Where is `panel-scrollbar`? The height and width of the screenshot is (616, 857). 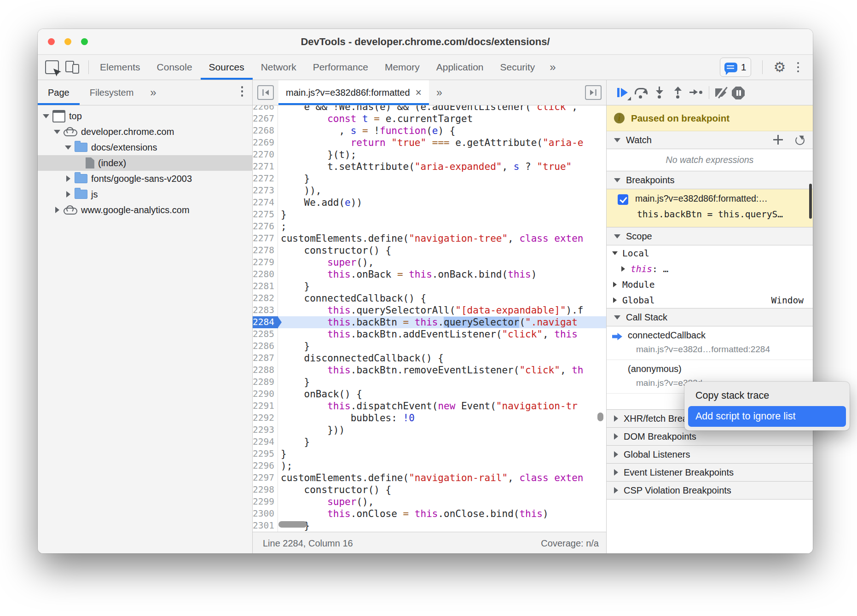
panel-scrollbar is located at coordinates (811, 201).